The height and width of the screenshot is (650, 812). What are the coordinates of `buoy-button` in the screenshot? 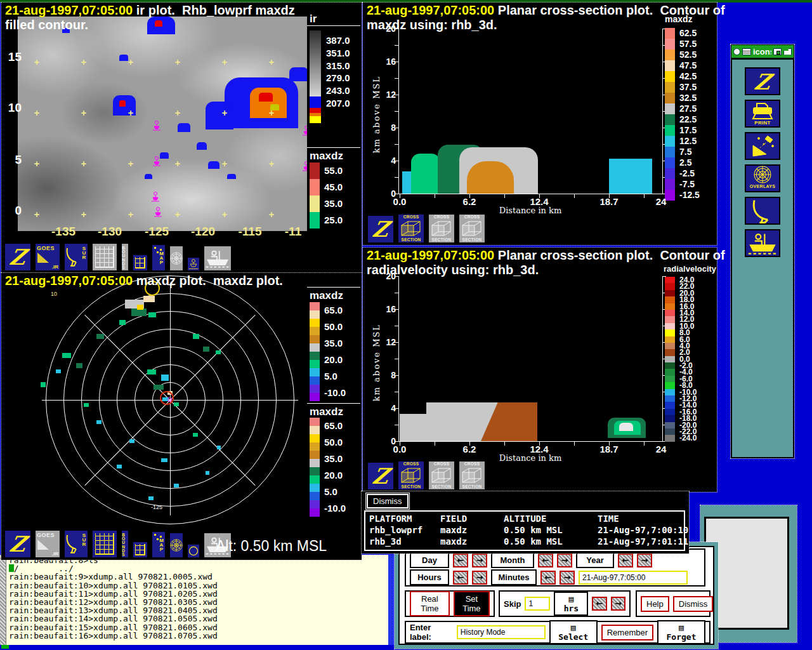 It's located at (193, 264).